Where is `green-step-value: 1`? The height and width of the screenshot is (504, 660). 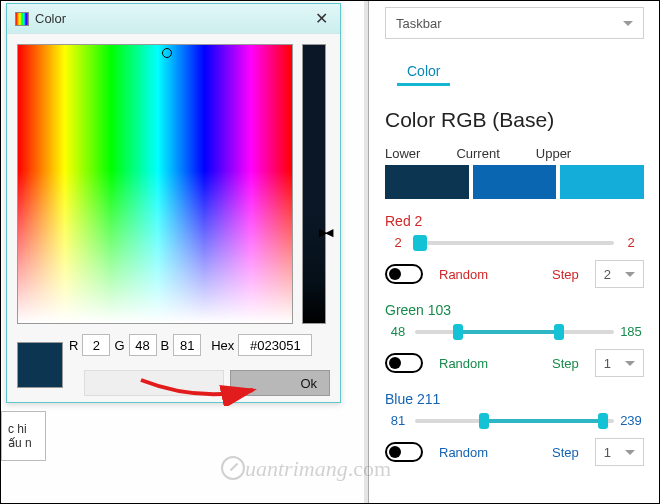
green-step-value: 1 is located at coordinates (608, 364).